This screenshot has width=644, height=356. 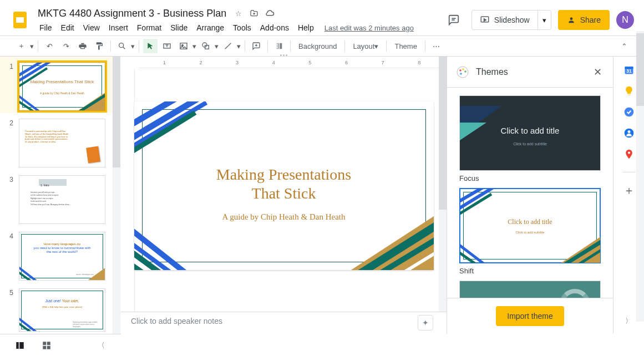 What do you see at coordinates (119, 28) in the screenshot?
I see `menu-insert: Insert` at bounding box center [119, 28].